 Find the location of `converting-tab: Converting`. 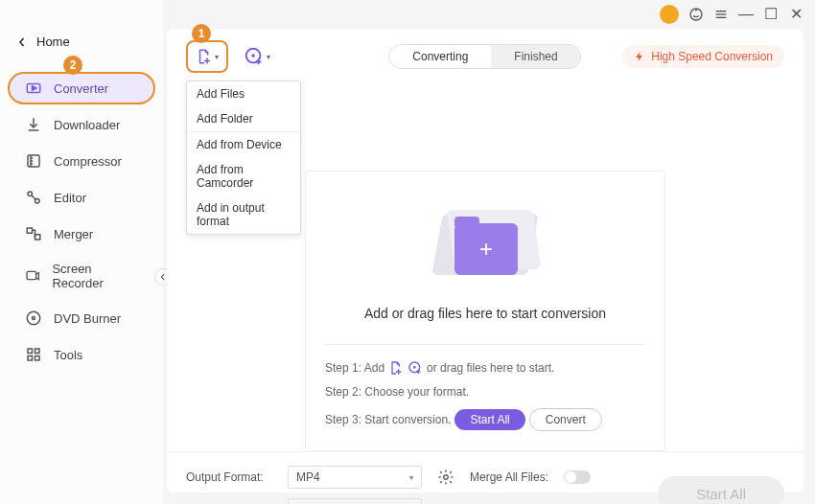

converting-tab: Converting is located at coordinates (440, 57).